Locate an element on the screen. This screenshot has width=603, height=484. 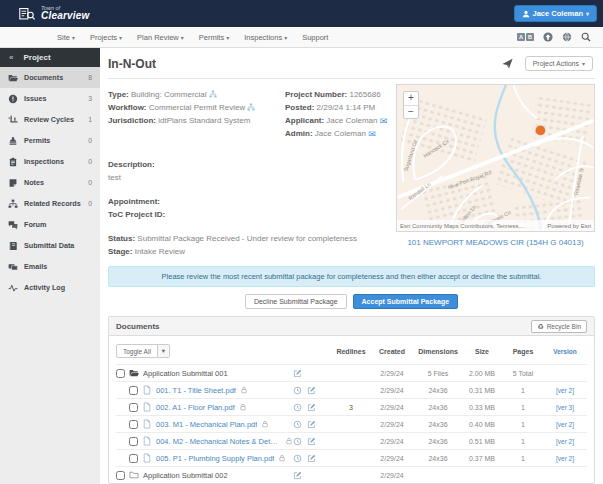
document-link: 004. M2 - Mechanical Notes & Details.pdf is located at coordinates (218, 442).